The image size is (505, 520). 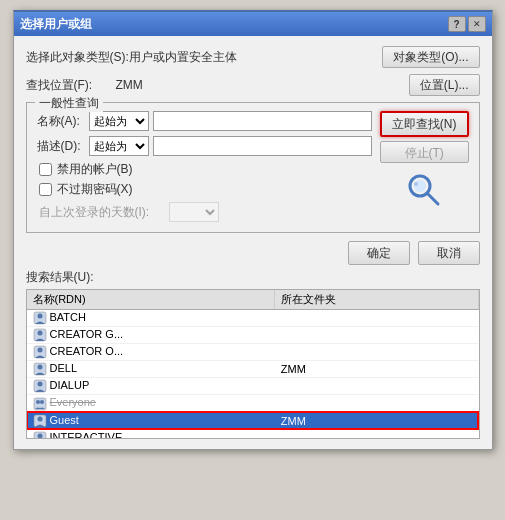 I want to click on checkbox-disabled-row: 禁用的帐户(B), so click(x=206, y=170).